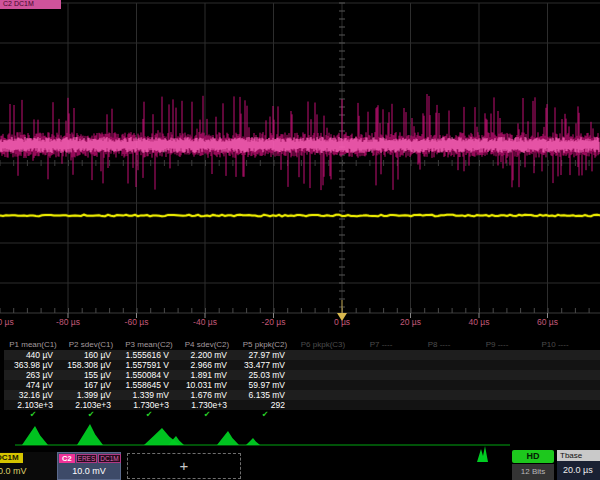 Image resolution: width=600 pixels, height=480 pixels. I want to click on measure-column-header: P2 sdev(C1), so click(91, 345).